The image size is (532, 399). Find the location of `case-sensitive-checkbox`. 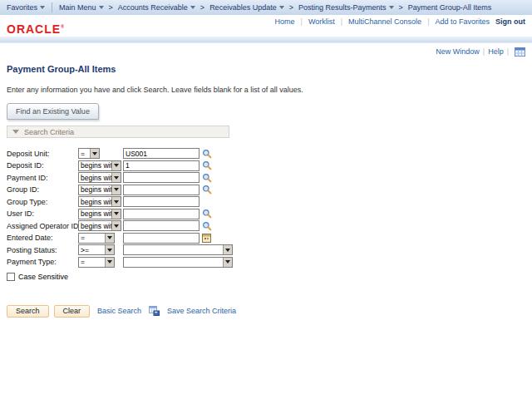

case-sensitive-checkbox is located at coordinates (11, 277).